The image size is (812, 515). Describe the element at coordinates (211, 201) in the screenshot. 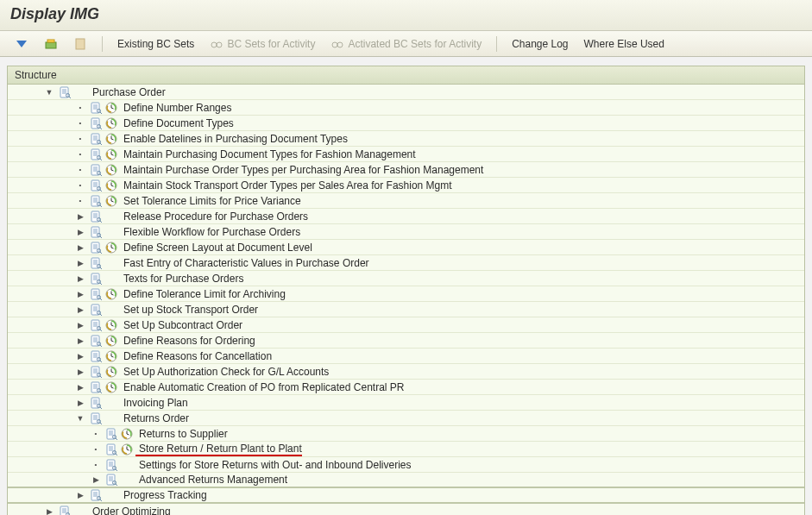

I see `tree-item-label: Set Tolerance Limits for Price Variance` at that location.